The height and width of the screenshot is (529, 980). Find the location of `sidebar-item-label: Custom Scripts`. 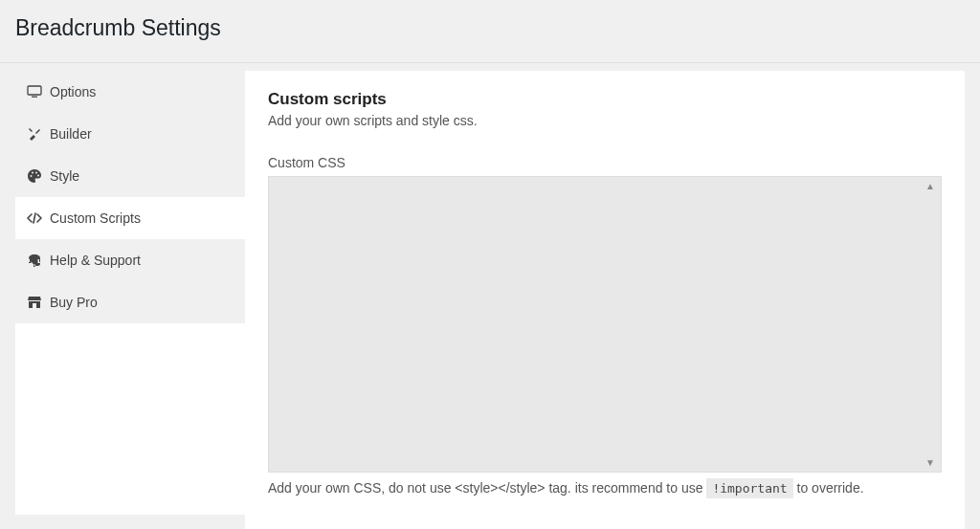

sidebar-item-label: Custom Scripts is located at coordinates (96, 218).